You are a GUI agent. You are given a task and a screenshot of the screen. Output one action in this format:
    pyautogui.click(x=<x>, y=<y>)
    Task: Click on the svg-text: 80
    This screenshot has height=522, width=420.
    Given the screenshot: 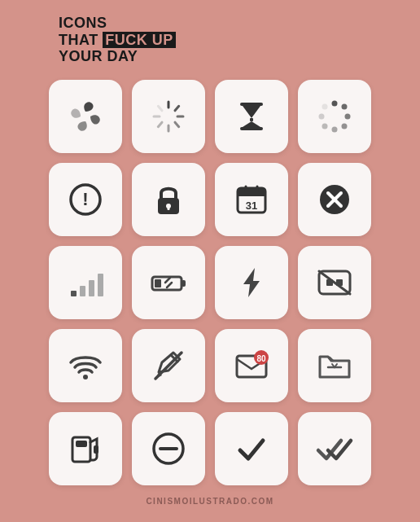 What is the action you would take?
    pyautogui.click(x=261, y=358)
    